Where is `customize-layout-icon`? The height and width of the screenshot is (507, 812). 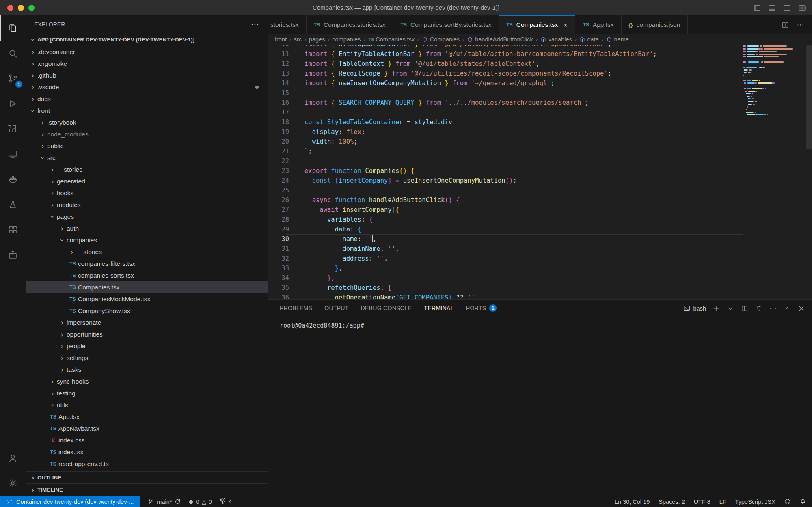
customize-layout-icon is located at coordinates (802, 8).